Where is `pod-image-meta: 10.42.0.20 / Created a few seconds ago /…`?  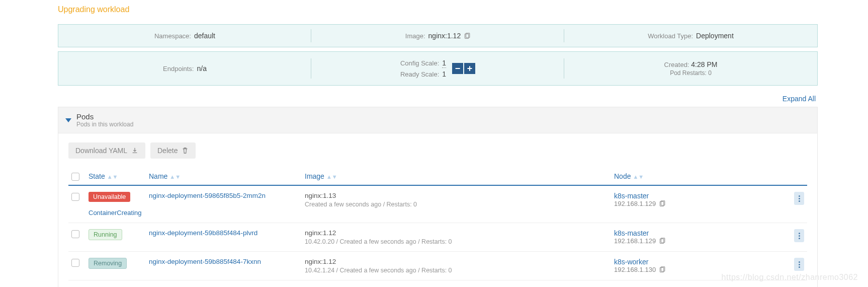
pod-image-meta: 10.42.0.20 / Created a few seconds ago /… is located at coordinates (457, 242).